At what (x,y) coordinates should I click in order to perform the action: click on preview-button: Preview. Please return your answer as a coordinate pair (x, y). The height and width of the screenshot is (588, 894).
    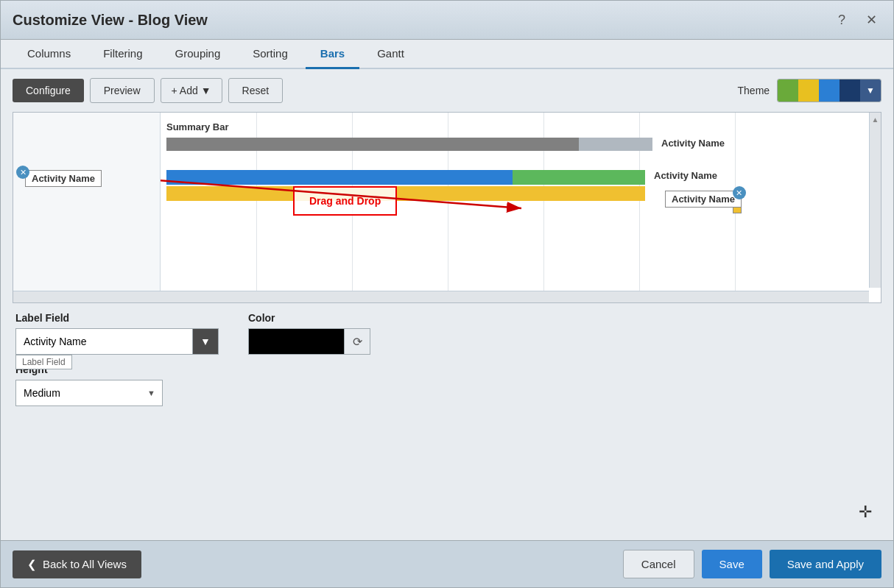
    Looking at the image, I should click on (122, 91).